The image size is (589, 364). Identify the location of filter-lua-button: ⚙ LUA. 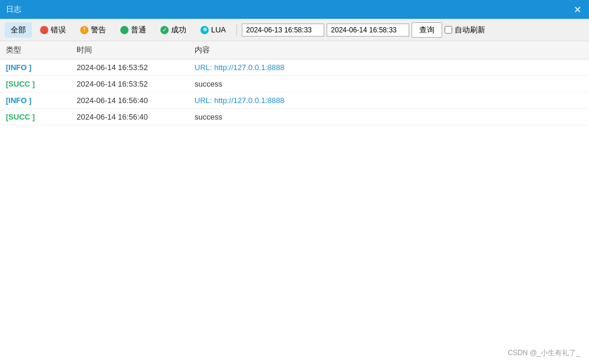
(213, 29).